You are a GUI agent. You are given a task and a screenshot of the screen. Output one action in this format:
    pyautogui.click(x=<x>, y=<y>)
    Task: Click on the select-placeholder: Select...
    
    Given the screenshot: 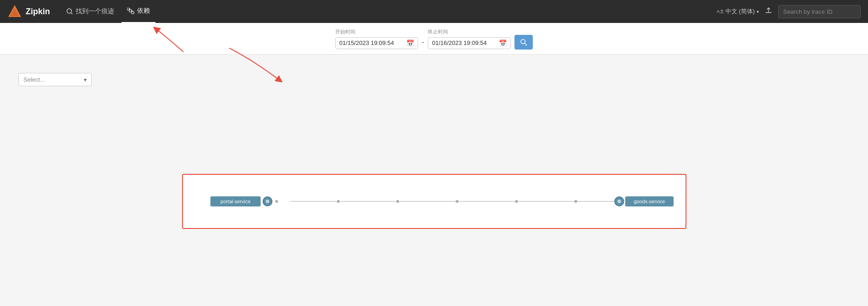 What is the action you would take?
    pyautogui.click(x=52, y=80)
    